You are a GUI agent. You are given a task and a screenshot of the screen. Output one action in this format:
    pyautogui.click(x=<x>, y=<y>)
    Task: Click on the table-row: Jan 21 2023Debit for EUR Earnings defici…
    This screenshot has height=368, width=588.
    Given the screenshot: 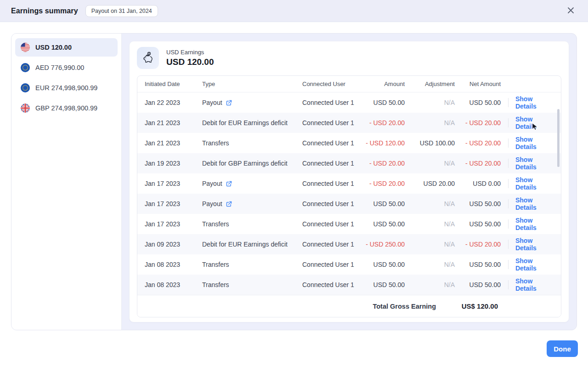 What is the action you would take?
    pyautogui.click(x=349, y=123)
    